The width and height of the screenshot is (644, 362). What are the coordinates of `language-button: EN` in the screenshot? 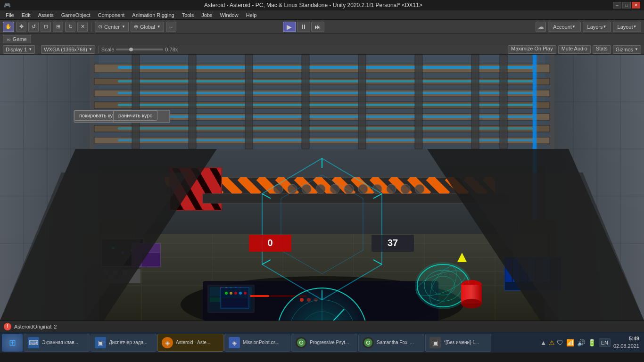 It's located at (604, 343).